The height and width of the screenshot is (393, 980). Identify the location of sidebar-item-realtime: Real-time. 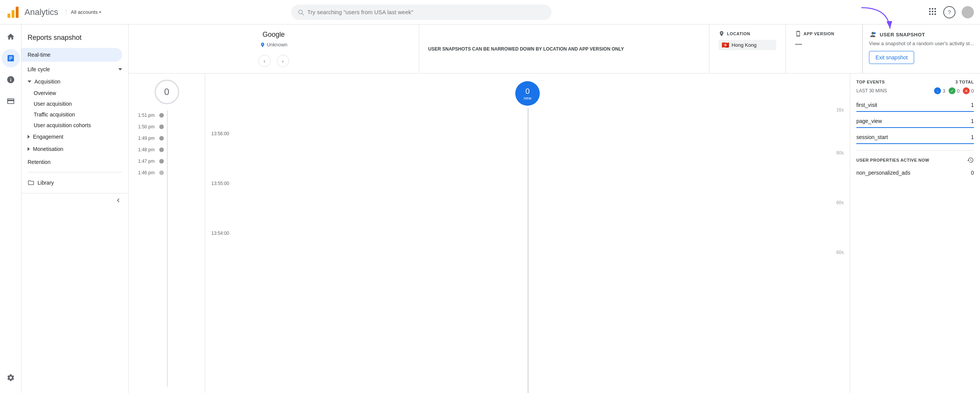
(72, 55).